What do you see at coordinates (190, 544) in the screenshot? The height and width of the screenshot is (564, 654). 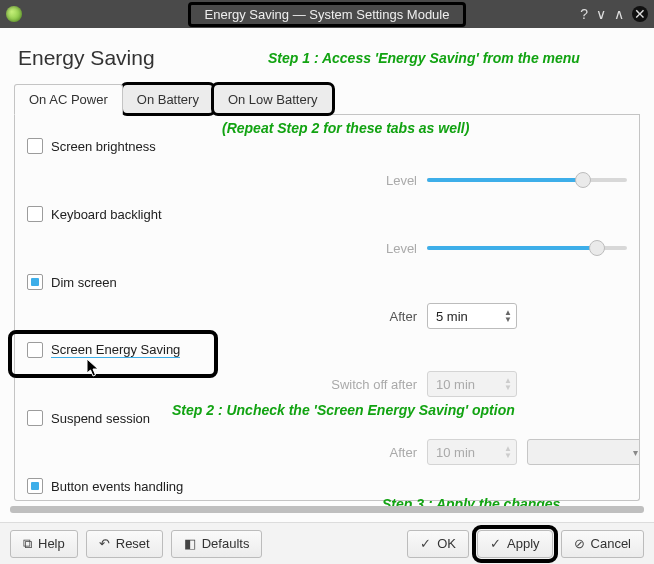 I see `defaults-icon: ◧` at bounding box center [190, 544].